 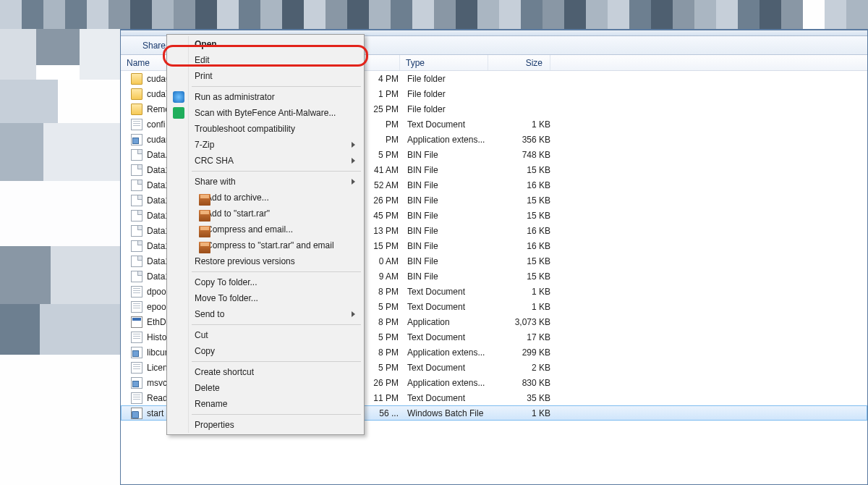 I want to click on menu-item: Move To folder..., so click(x=265, y=298).